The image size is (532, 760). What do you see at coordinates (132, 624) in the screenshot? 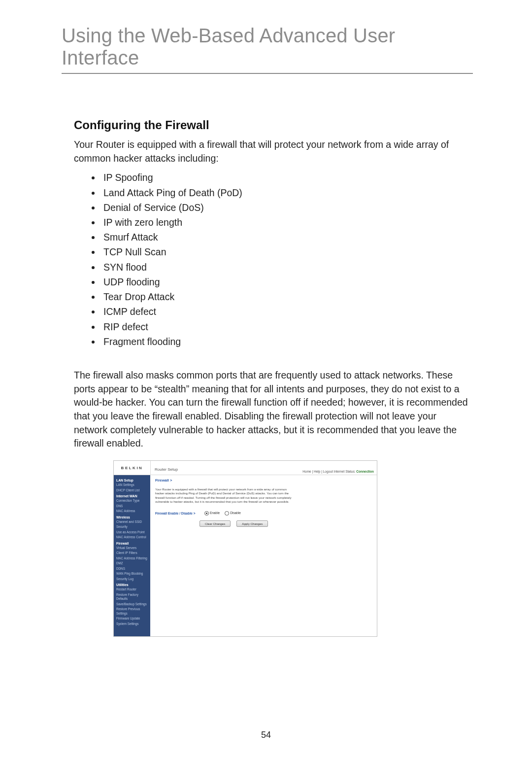
I see `sidebar-item: System Settings` at bounding box center [132, 624].